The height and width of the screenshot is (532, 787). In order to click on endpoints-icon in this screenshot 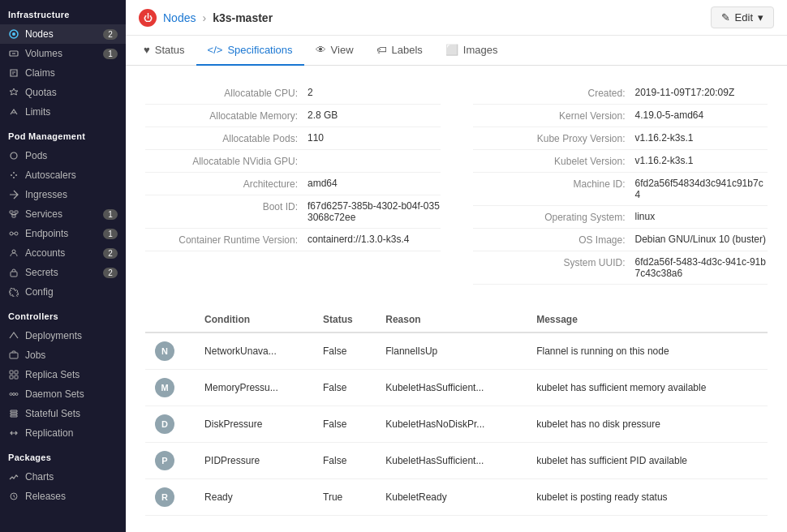, I will do `click(14, 234)`.